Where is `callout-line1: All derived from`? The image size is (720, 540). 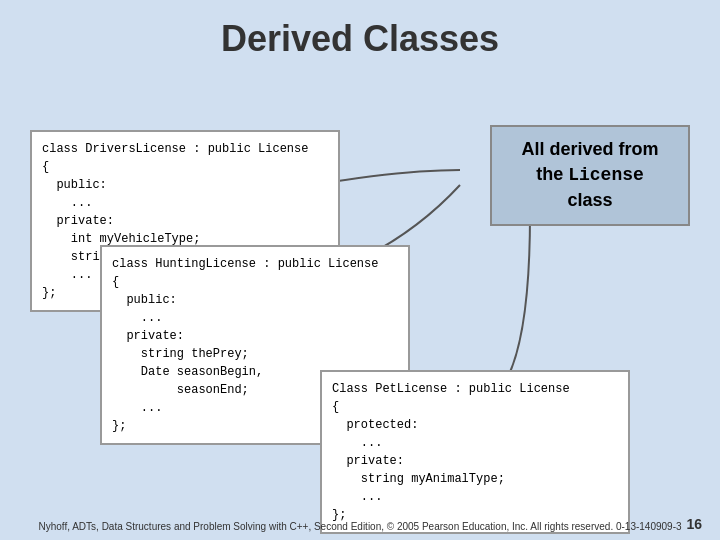
callout-line1: All derived from is located at coordinates (590, 149).